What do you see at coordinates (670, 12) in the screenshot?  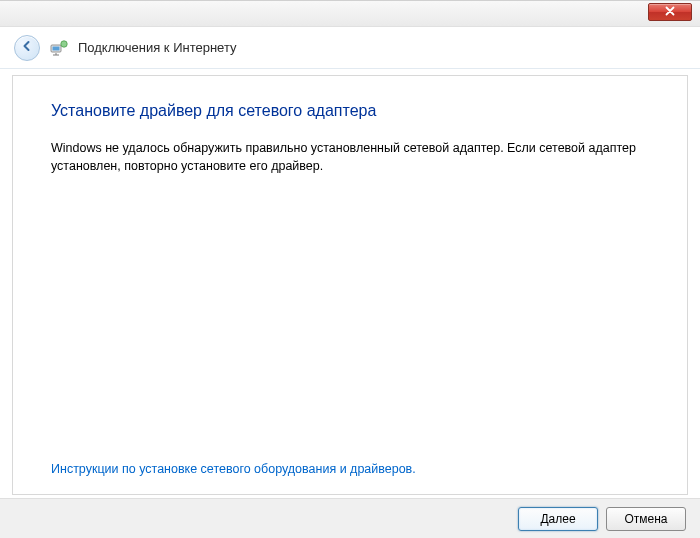 I see `close-icon` at bounding box center [670, 12].